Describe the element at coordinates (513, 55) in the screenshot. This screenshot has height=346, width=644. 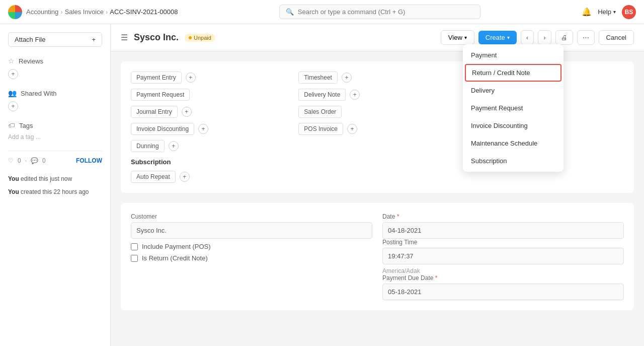
I see `dropdown-item-payment: Payment` at that location.